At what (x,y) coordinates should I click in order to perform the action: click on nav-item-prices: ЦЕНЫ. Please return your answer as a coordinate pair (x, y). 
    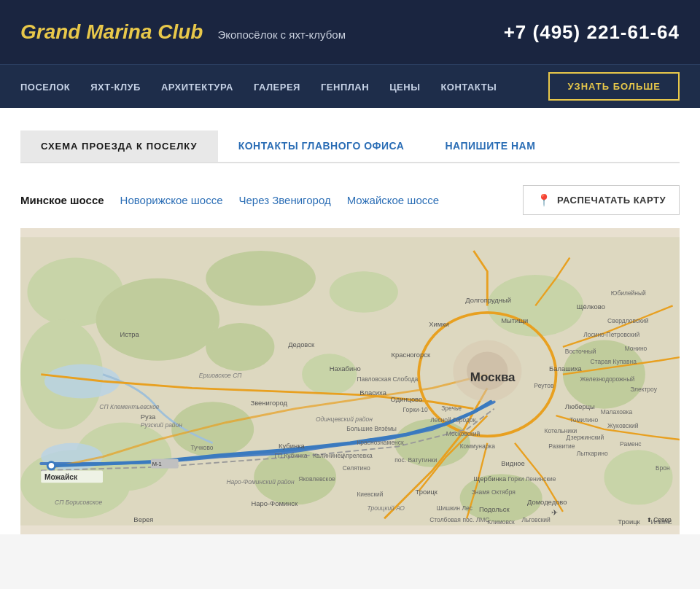
    Looking at the image, I should click on (405, 87).